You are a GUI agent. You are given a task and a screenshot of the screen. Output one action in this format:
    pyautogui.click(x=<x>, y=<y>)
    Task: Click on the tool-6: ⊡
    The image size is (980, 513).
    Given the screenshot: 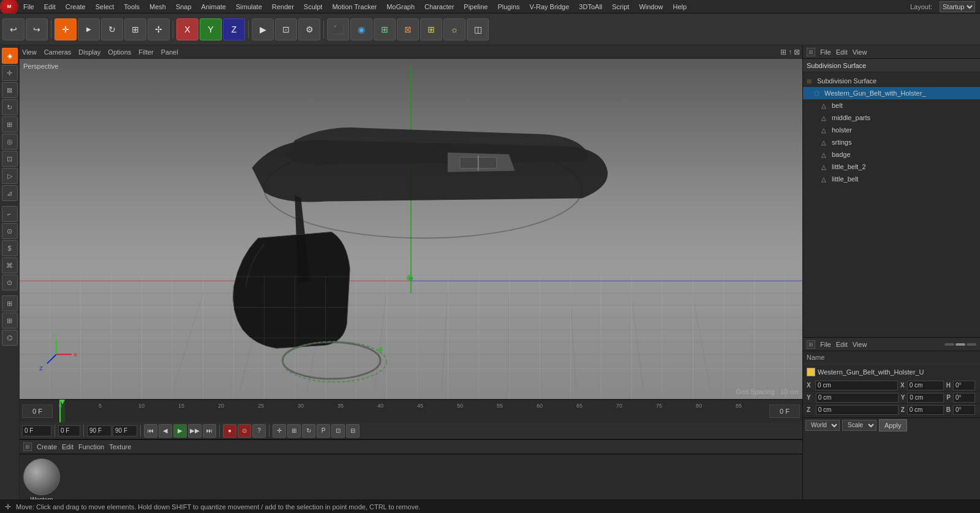 What is the action you would take?
    pyautogui.click(x=10, y=159)
    